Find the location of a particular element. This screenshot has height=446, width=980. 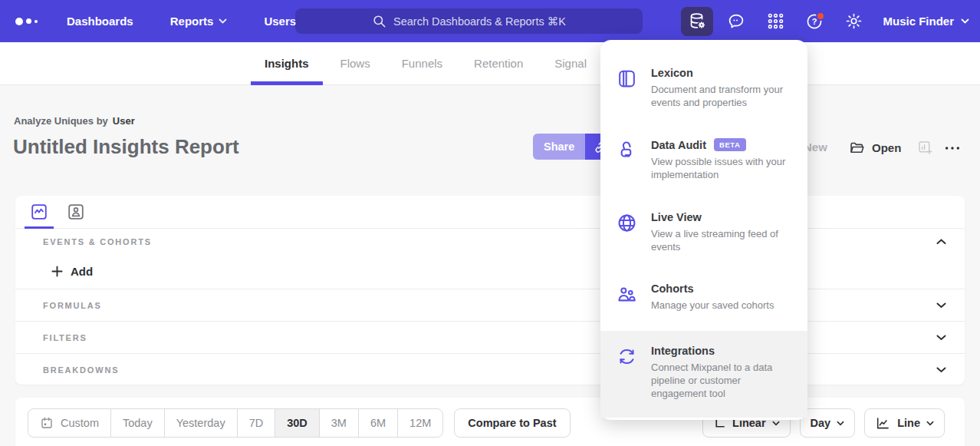

chart-type-value: Line is located at coordinates (909, 423).